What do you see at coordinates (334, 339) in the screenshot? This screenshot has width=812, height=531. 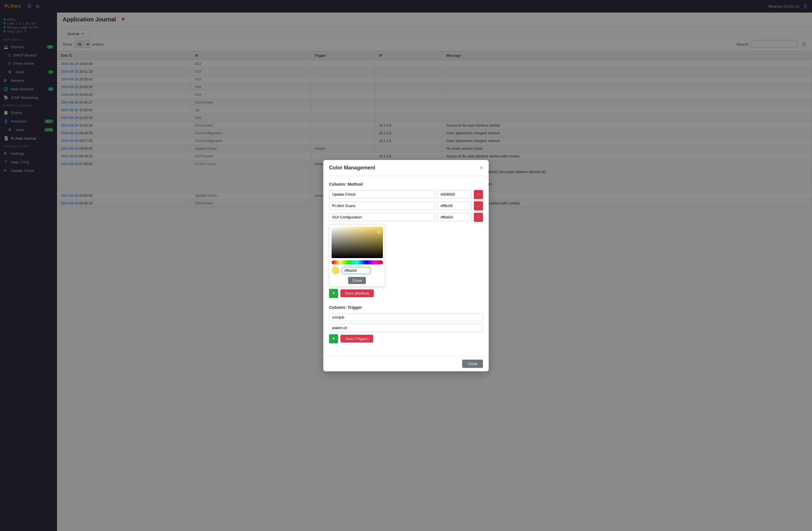 I see `trigger-add-button: +` at bounding box center [334, 339].